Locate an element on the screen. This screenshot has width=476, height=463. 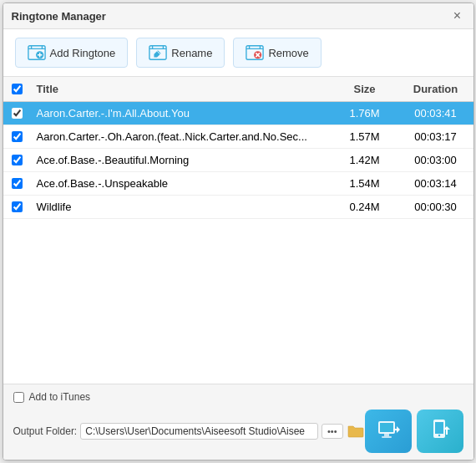
action-buttons is located at coordinates (414, 431).